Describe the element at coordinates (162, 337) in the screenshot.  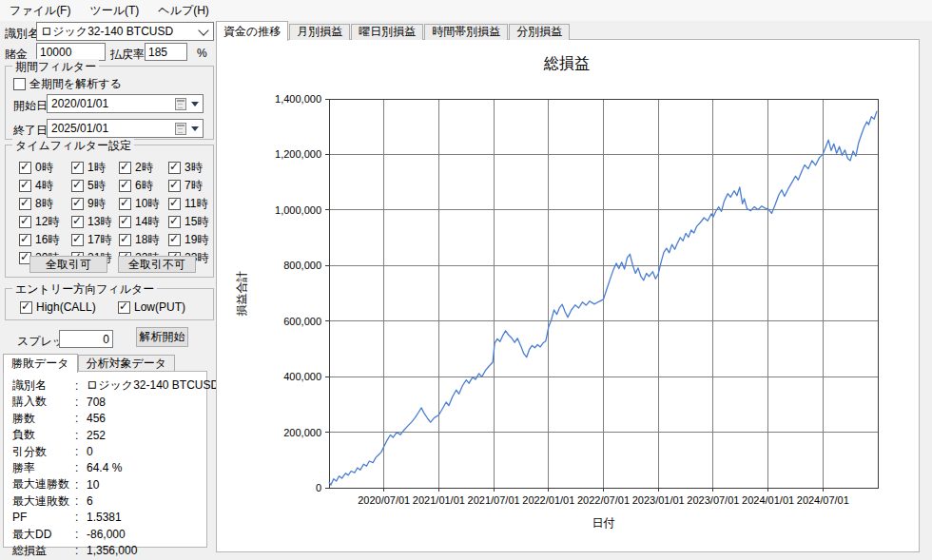
I see `analyze-start-button: 解析開始` at that location.